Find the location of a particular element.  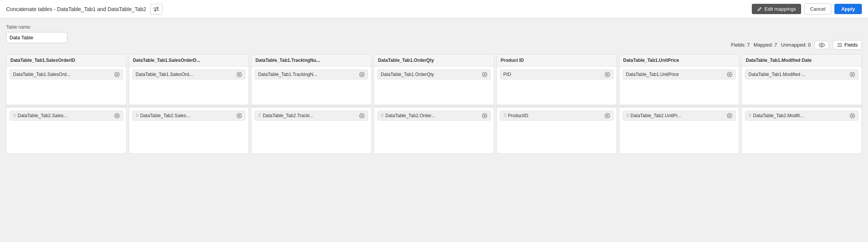

field-tag-text: DataTable_Tab2.Modifi... is located at coordinates (800, 116).